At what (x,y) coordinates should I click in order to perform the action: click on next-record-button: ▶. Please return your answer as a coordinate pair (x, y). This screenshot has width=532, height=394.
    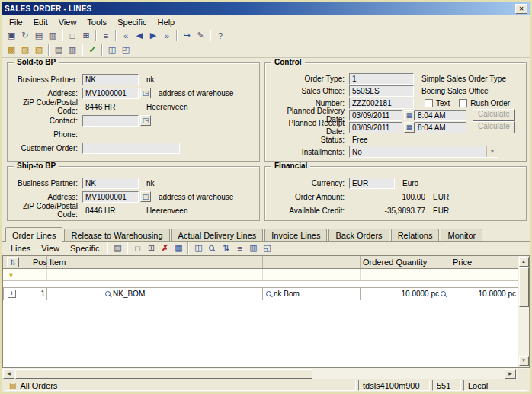
    Looking at the image, I should click on (153, 36).